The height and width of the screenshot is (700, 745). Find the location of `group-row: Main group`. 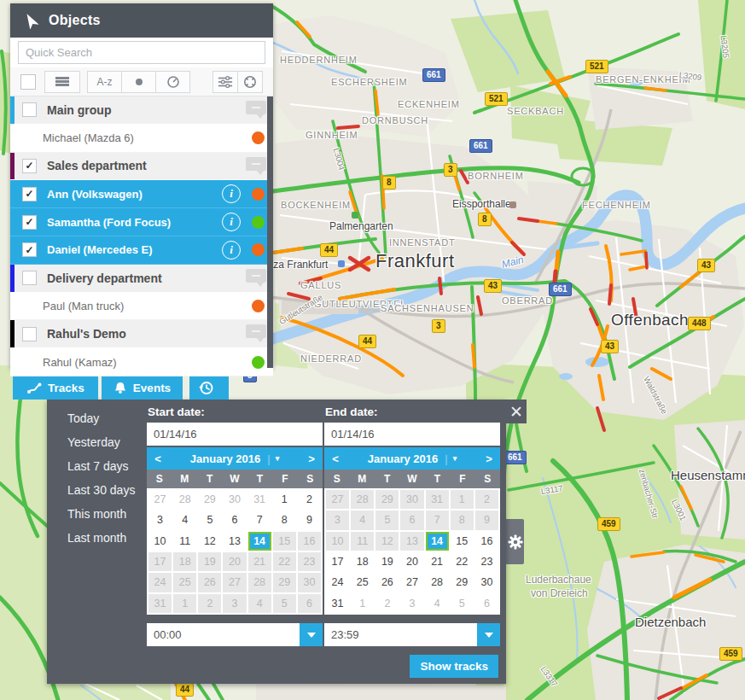

group-row: Main group is located at coordinates (142, 111).